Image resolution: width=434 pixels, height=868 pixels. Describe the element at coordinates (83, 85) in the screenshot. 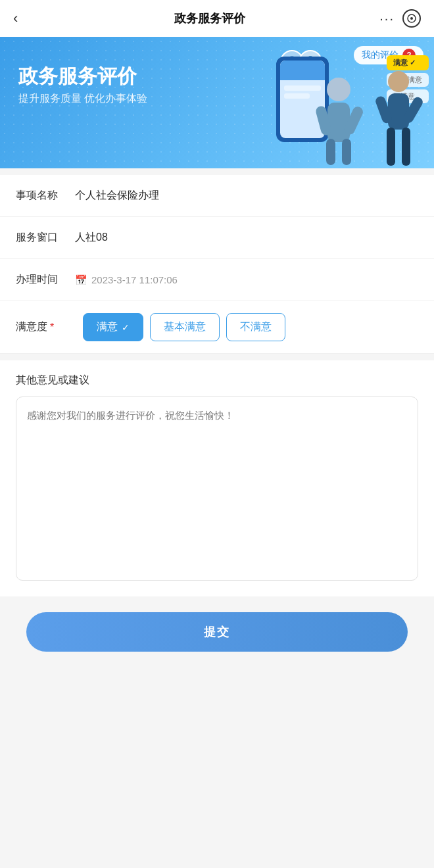

I see `banner-title-area: 政务服务评价 提升服务质量 优化办事体验` at that location.